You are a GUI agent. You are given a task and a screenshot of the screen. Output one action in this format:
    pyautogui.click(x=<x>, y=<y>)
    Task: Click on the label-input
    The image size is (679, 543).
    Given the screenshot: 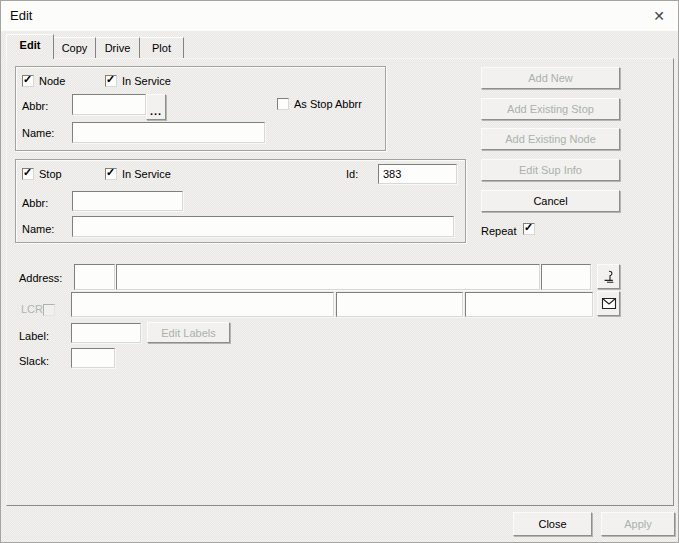 What is the action you would take?
    pyautogui.click(x=106, y=333)
    